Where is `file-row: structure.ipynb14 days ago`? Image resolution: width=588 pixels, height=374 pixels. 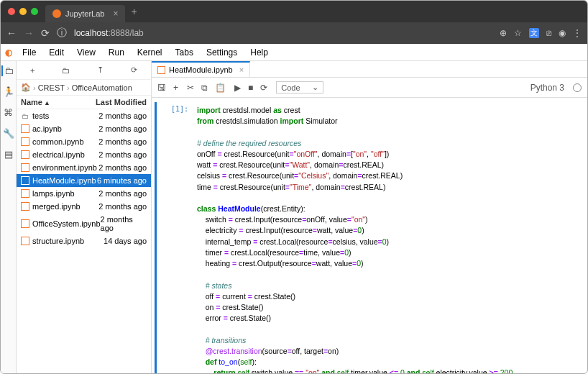 file-row: structure.ipynb14 days ago is located at coordinates (83, 241).